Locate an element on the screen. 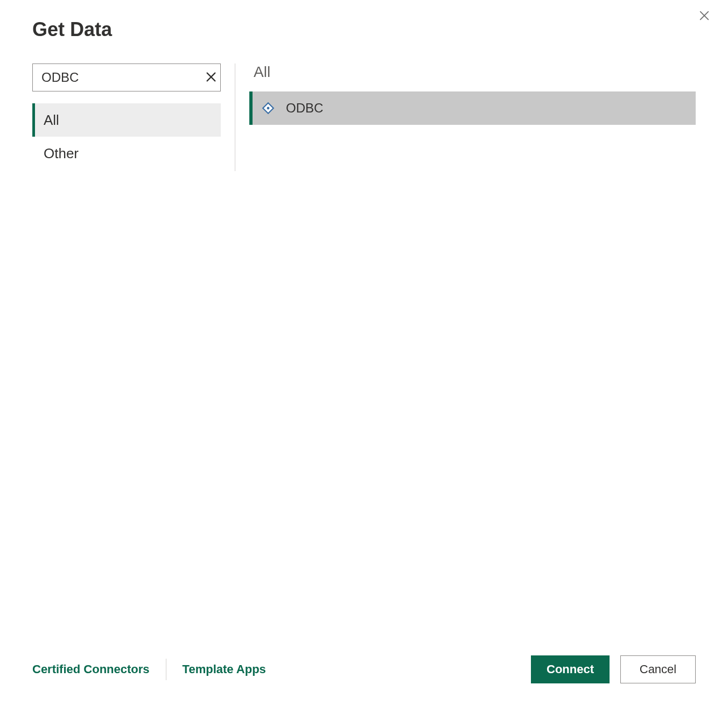 This screenshot has height=706, width=728. connect-button: Connect is located at coordinates (570, 669).